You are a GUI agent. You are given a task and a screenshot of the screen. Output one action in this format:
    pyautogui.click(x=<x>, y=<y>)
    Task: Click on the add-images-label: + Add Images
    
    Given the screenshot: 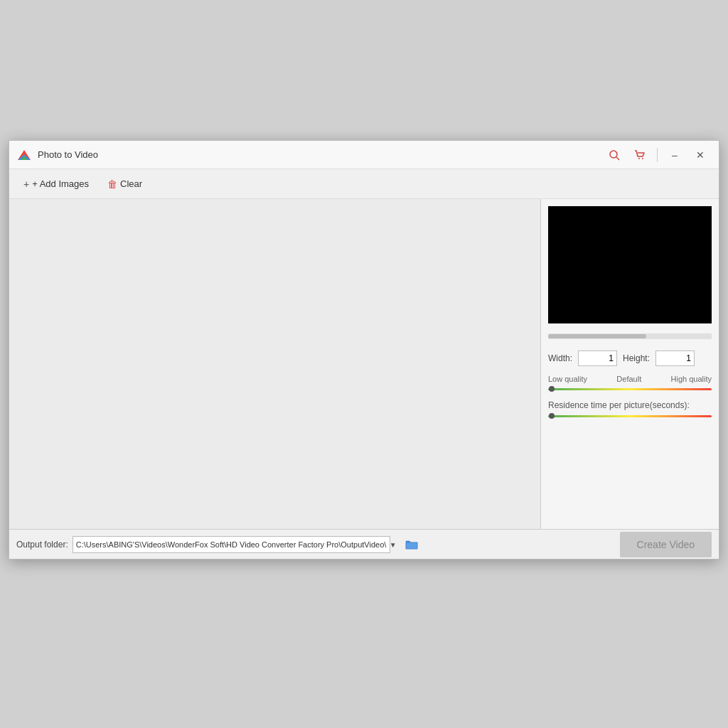 What is the action you would take?
    pyautogui.click(x=60, y=183)
    